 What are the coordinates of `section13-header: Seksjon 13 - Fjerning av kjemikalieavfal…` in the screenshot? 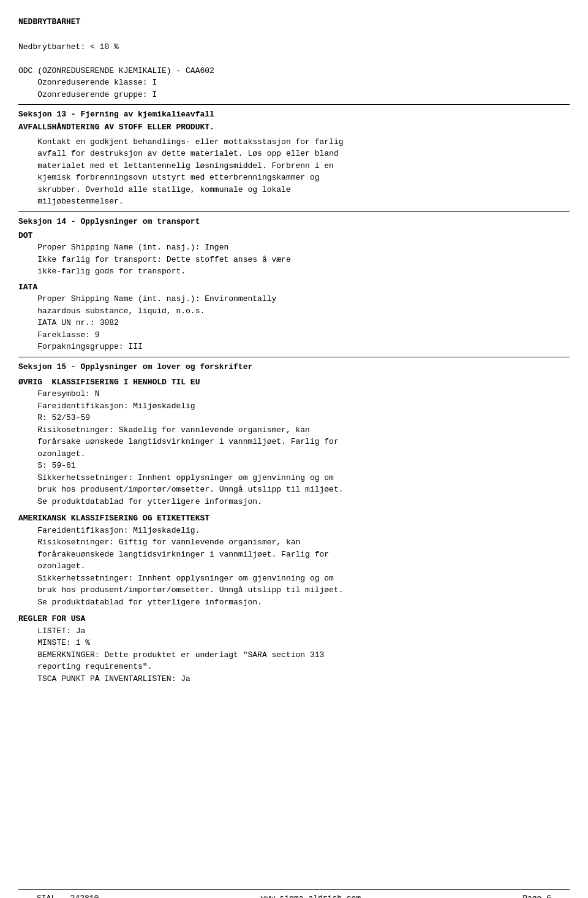 It's located at (294, 114).